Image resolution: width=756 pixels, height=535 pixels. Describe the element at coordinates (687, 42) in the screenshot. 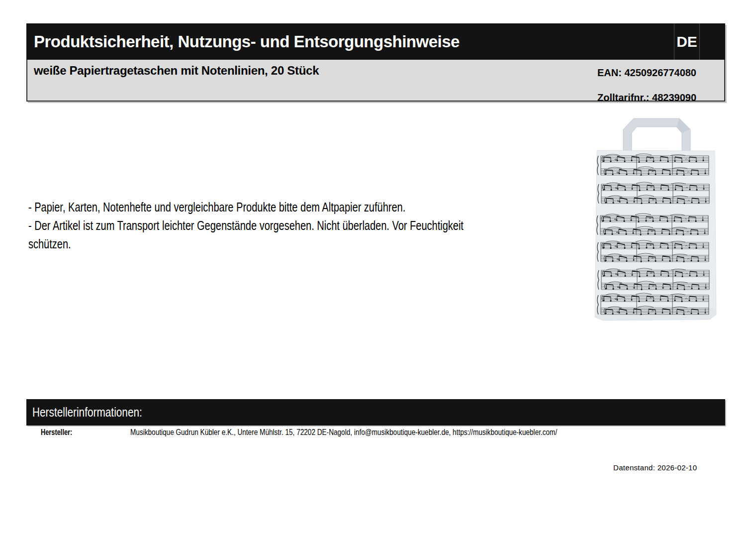

I see `language-code: DE` at that location.